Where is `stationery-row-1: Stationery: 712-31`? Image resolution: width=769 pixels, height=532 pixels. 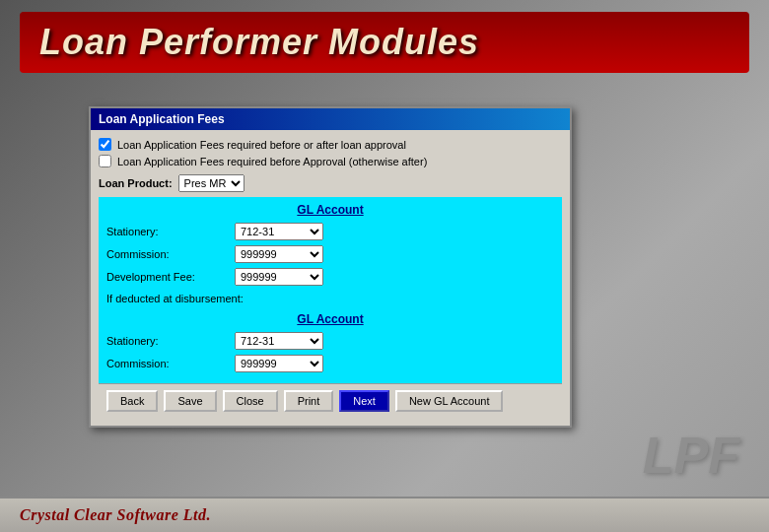 stationery-row-1: Stationery: 712-31 is located at coordinates (330, 232).